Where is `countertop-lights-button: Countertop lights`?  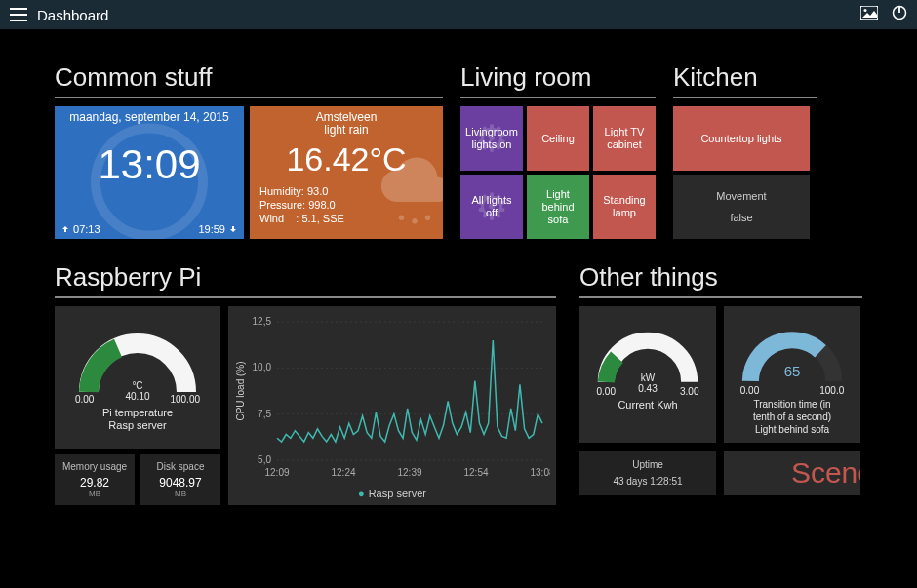
countertop-lights-button: Countertop lights is located at coordinates (741, 138).